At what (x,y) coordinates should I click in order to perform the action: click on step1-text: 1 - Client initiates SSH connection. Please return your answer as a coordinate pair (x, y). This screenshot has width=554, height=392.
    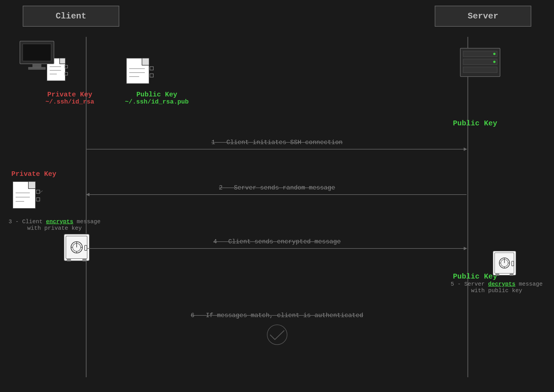
    Looking at the image, I should click on (277, 142).